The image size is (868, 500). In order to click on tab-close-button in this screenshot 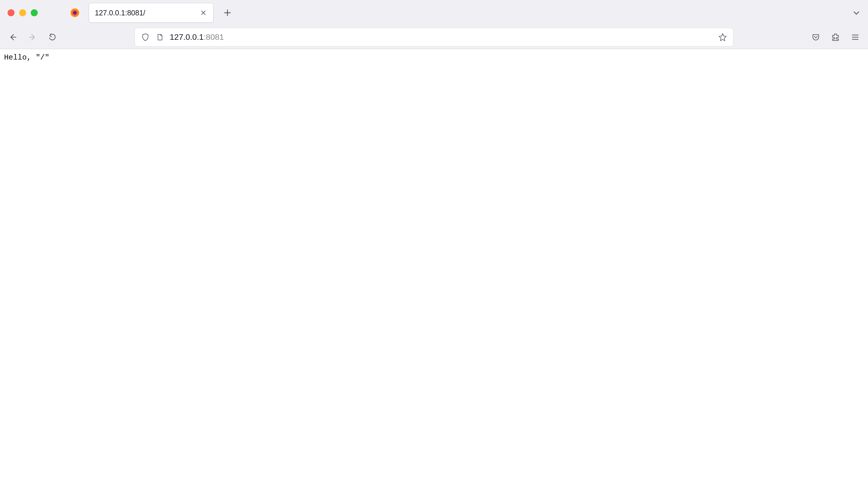, I will do `click(203, 13)`.